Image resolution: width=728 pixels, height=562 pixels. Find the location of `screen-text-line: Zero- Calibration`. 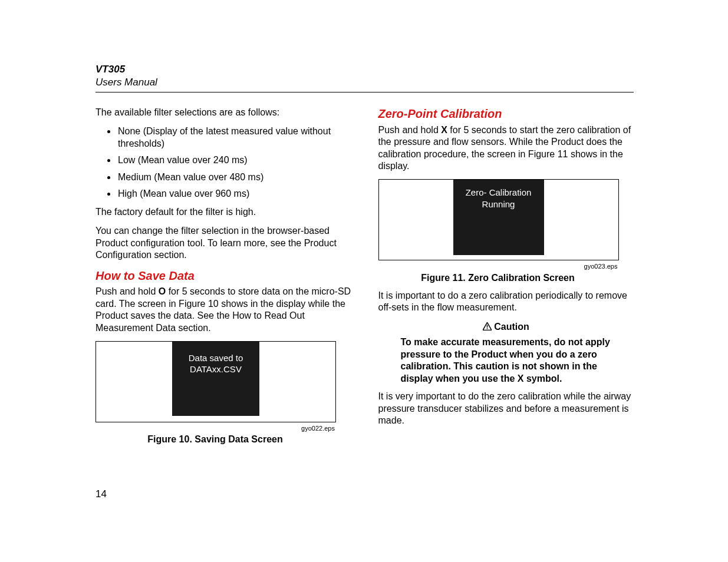

screen-text-line: Zero- Calibration is located at coordinates (499, 192).